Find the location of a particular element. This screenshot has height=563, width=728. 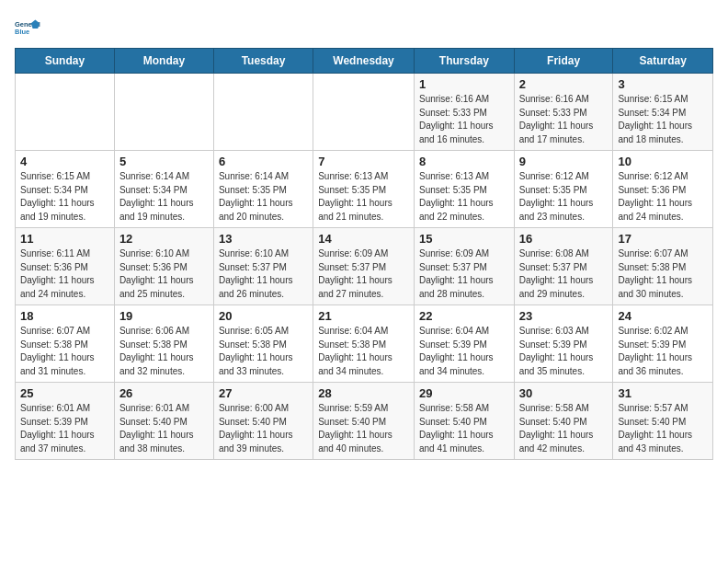

calendar-header-row: SundayMondayTuesdayWednesdayThursdayFrid… is located at coordinates (364, 61).